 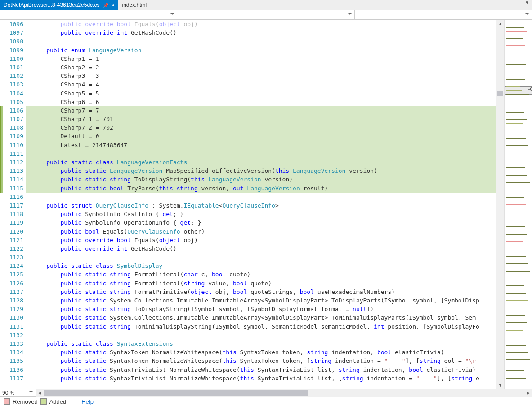 What do you see at coordinates (13, 352) in the screenshot?
I see `line-number: 1134` at bounding box center [13, 352].